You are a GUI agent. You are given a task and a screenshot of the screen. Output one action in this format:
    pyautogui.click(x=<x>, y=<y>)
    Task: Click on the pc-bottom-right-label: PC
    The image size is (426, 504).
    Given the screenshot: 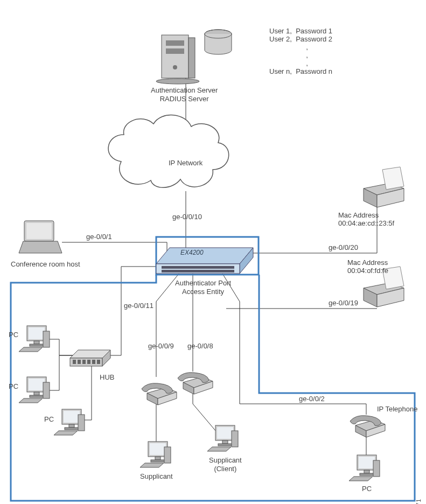 What is the action you would take?
    pyautogui.click(x=367, y=489)
    